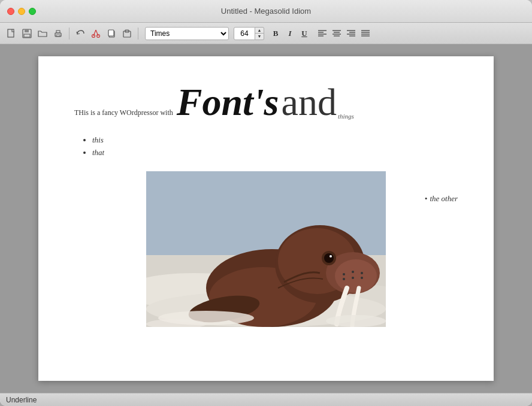  I want to click on font-size-down: ▼, so click(259, 37).